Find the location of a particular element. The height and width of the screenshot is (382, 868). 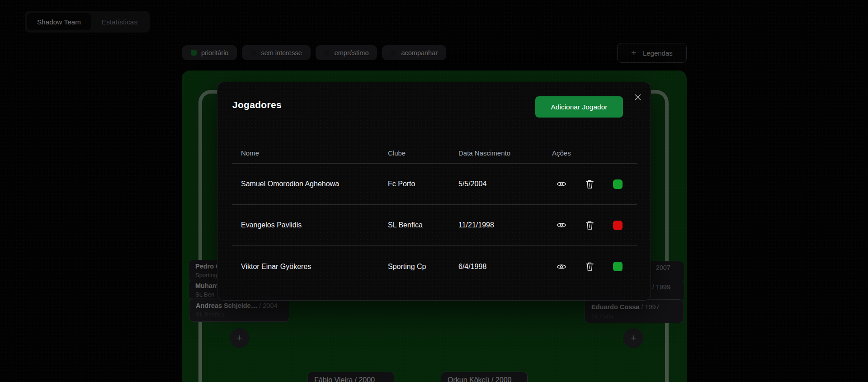

header-acoes: Ações is located at coordinates (590, 153).